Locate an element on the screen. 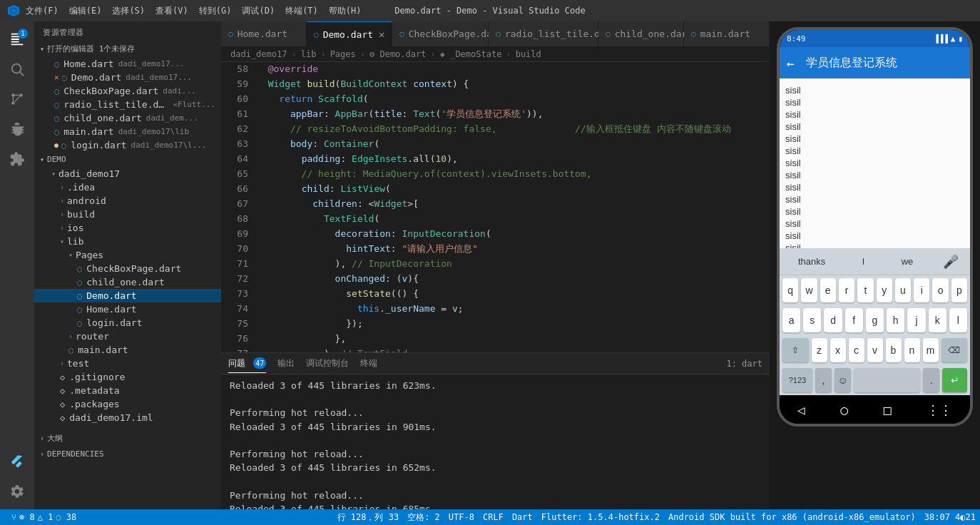 Image resolution: width=980 pixels, height=525 pixels. file-main-lib: ◌ main.dart is located at coordinates (128, 350).